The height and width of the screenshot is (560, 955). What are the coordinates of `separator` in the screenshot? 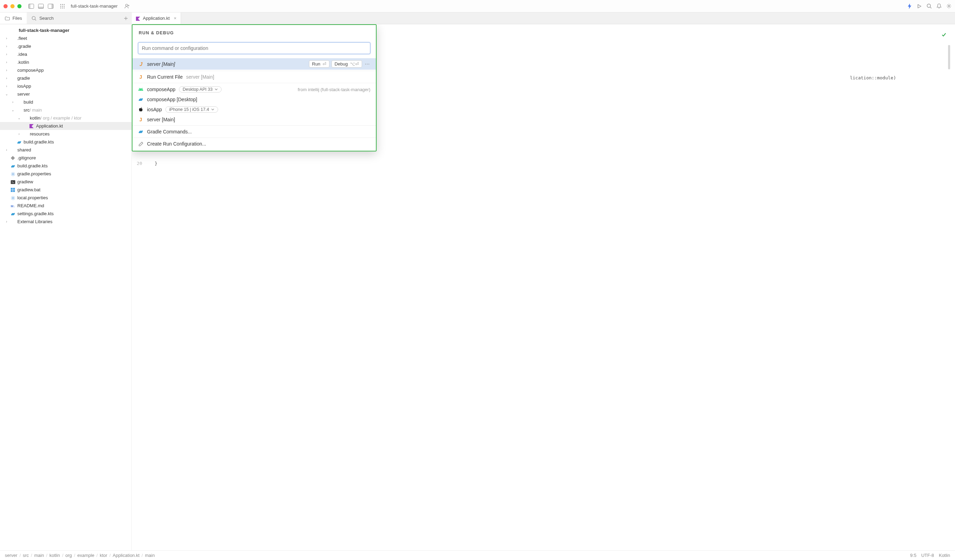 It's located at (254, 138).